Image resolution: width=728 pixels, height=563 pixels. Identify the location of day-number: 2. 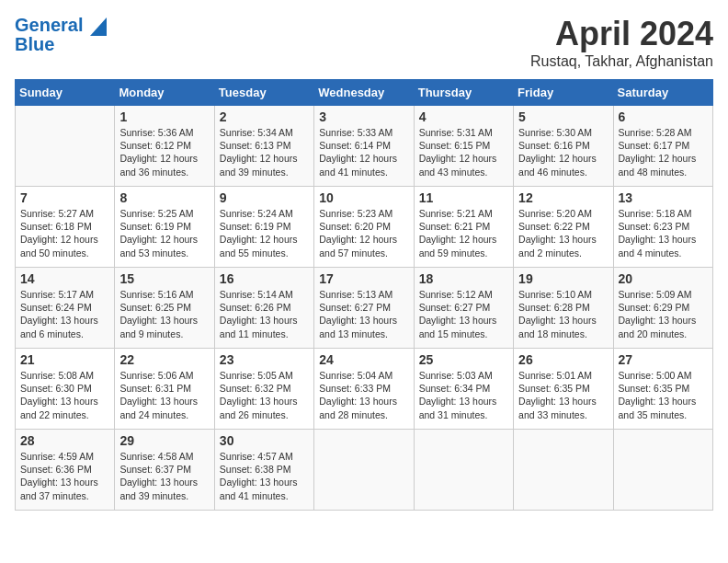
(265, 117).